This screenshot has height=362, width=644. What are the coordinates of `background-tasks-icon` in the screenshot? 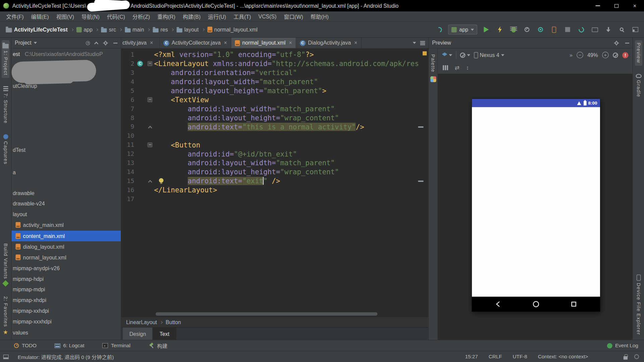 It's located at (637, 357).